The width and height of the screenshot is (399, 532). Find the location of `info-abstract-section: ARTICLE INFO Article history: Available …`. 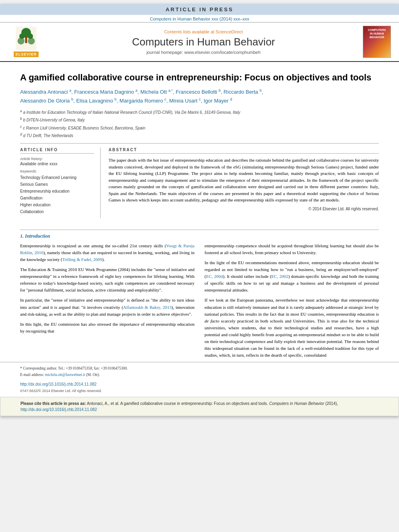

info-abstract-section: ARTICLE INFO Article history: Available … is located at coordinates (200, 183).